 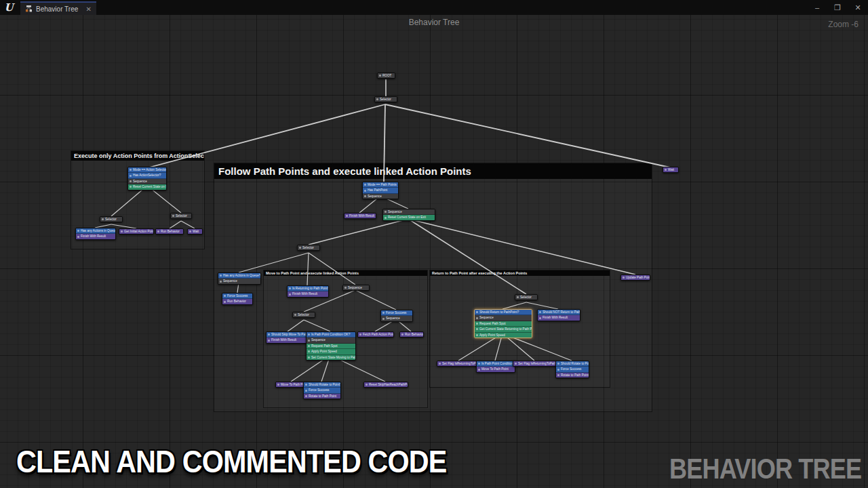 What do you see at coordinates (181, 216) in the screenshot?
I see `bt-node-selector-2: Selector` at bounding box center [181, 216].